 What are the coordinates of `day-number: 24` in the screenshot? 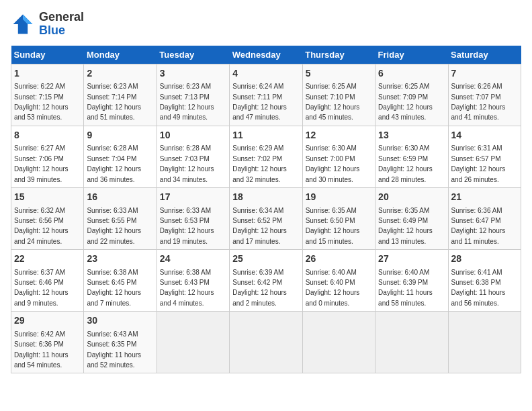 It's located at (193, 259).